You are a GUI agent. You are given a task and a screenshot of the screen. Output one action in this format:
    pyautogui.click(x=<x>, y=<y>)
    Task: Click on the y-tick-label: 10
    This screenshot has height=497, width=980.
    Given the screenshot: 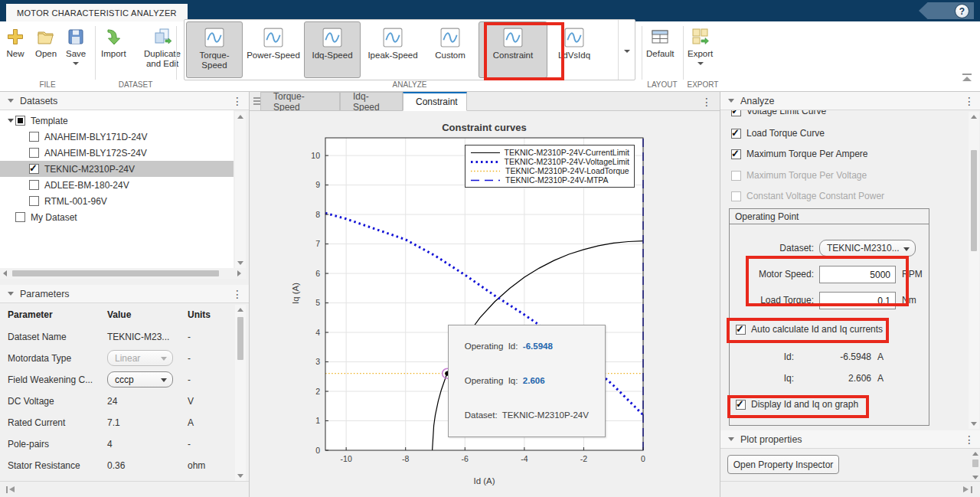 What is the action you would take?
    pyautogui.click(x=315, y=155)
    